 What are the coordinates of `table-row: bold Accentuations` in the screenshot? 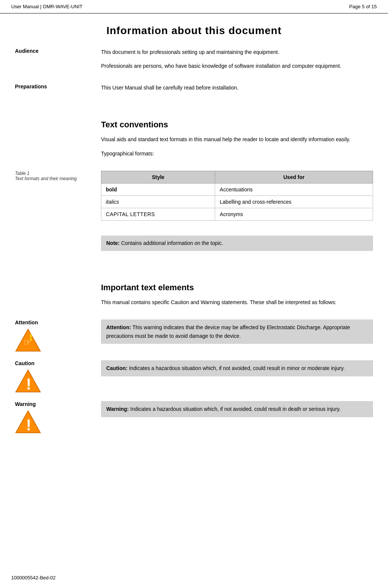 It's located at (237, 190).